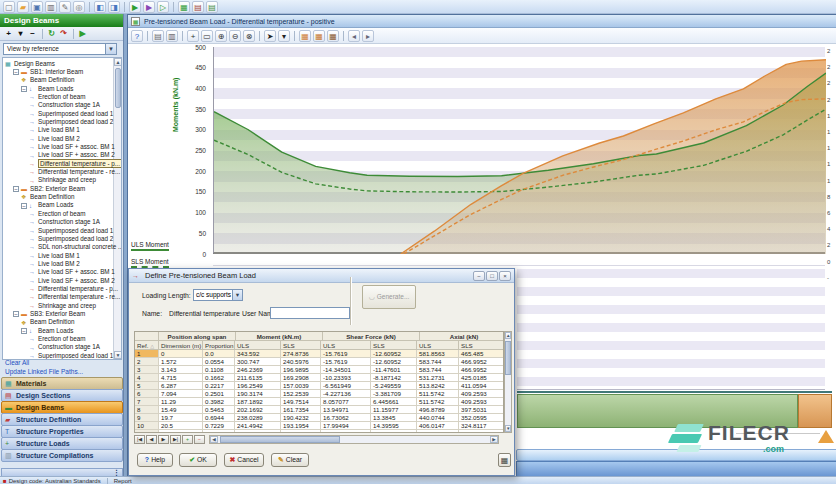  Describe the element at coordinates (152, 346) in the screenshot. I see `sort-icon: △` at that location.